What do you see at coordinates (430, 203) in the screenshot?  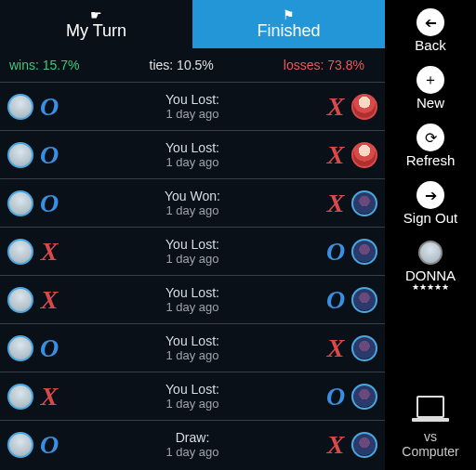 I see `signout-button: ➔ Sign Out` at bounding box center [430, 203].